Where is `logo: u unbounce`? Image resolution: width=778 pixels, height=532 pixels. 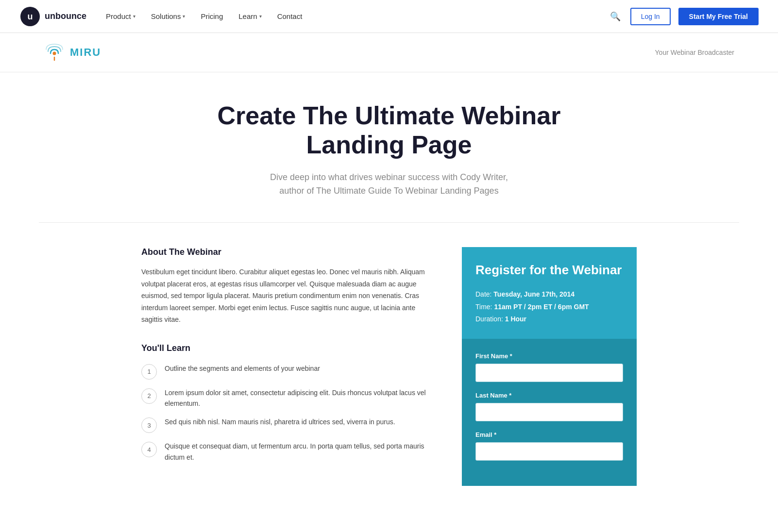 logo: u unbounce is located at coordinates (53, 17).